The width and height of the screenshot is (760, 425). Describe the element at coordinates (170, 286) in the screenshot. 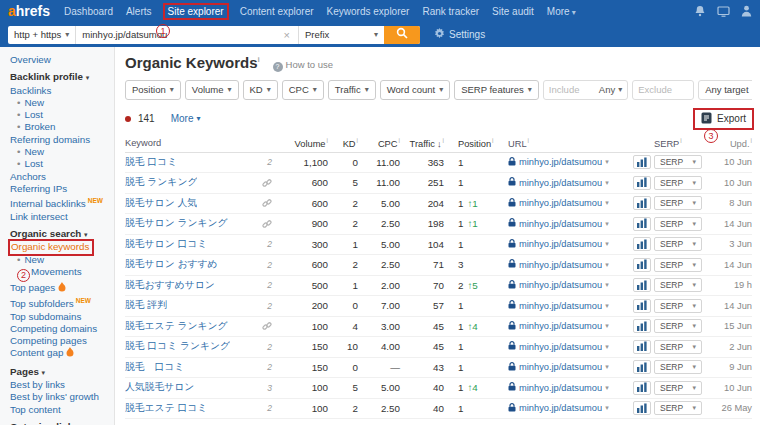

I see `keyword-link: 脱毛おすすめサロン` at that location.